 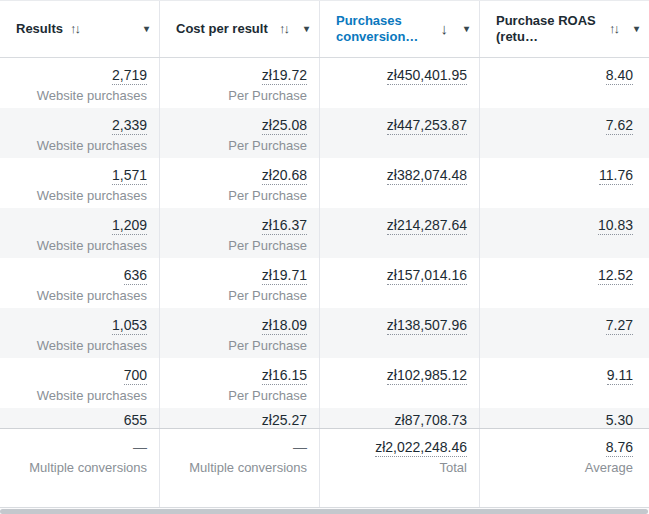 What do you see at coordinates (284, 226) in the screenshot?
I see `cost-per-result-value: zł16.37` at bounding box center [284, 226].